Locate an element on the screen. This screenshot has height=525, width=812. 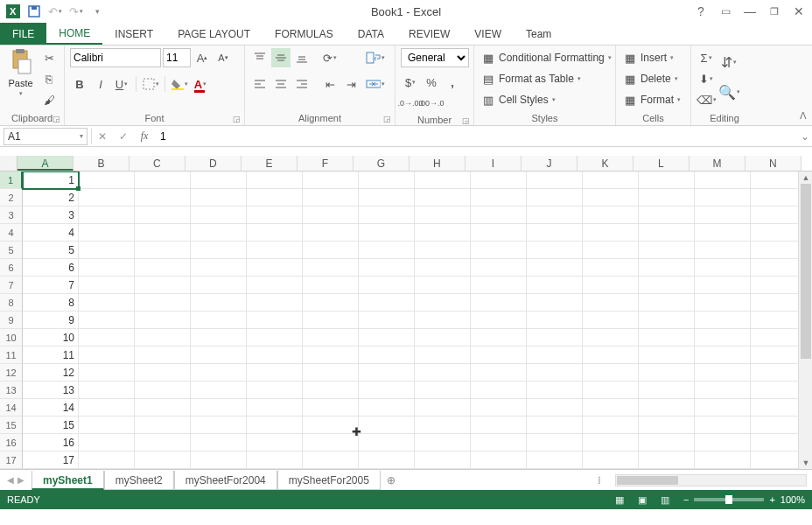
orientation-icon: ⟳ is located at coordinates (330, 58).